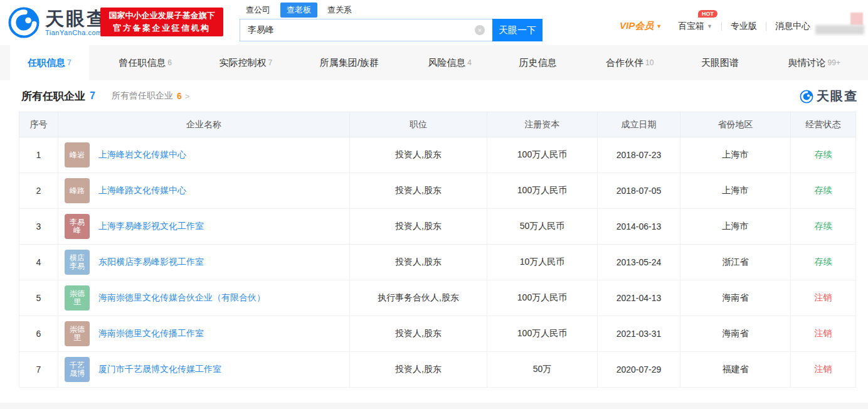  What do you see at coordinates (77, 33) in the screenshot?
I see `logo-domain: TianYanCha.com` at bounding box center [77, 33].